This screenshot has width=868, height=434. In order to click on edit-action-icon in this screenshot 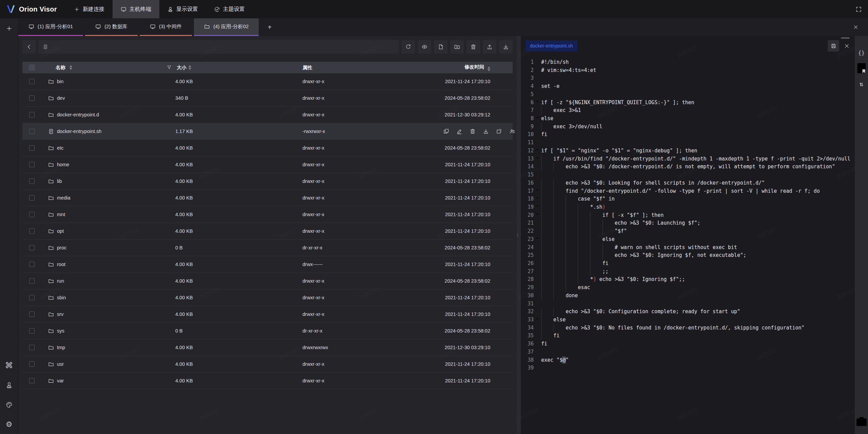, I will do `click(459, 131)`.